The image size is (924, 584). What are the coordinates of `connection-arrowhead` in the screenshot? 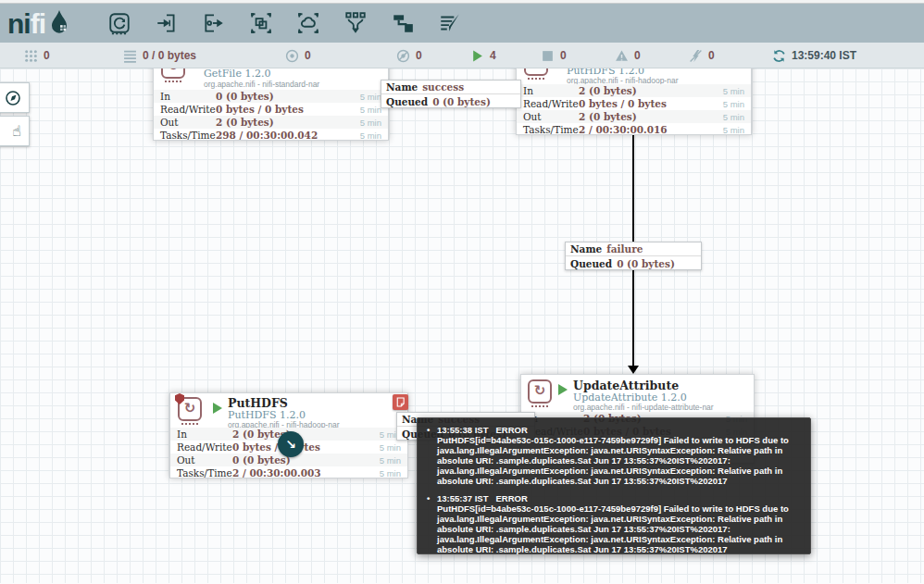 It's located at (633, 370).